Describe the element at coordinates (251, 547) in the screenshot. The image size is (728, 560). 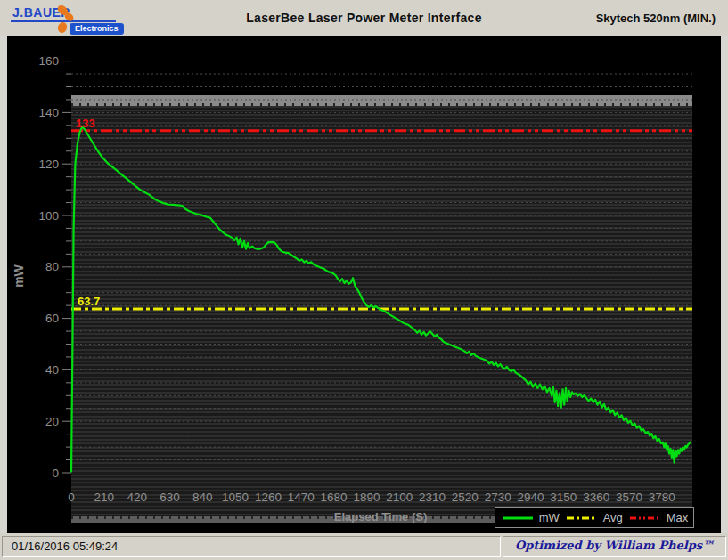
I see `status-panel-left: 01/16/2016 05:49:24` at that location.